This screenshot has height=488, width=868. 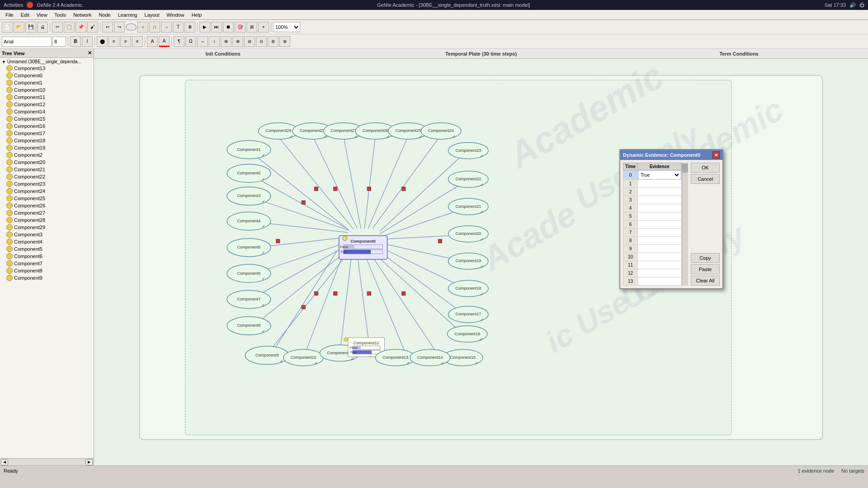 I want to click on tree-item-component26: Component26, so click(x=47, y=206).